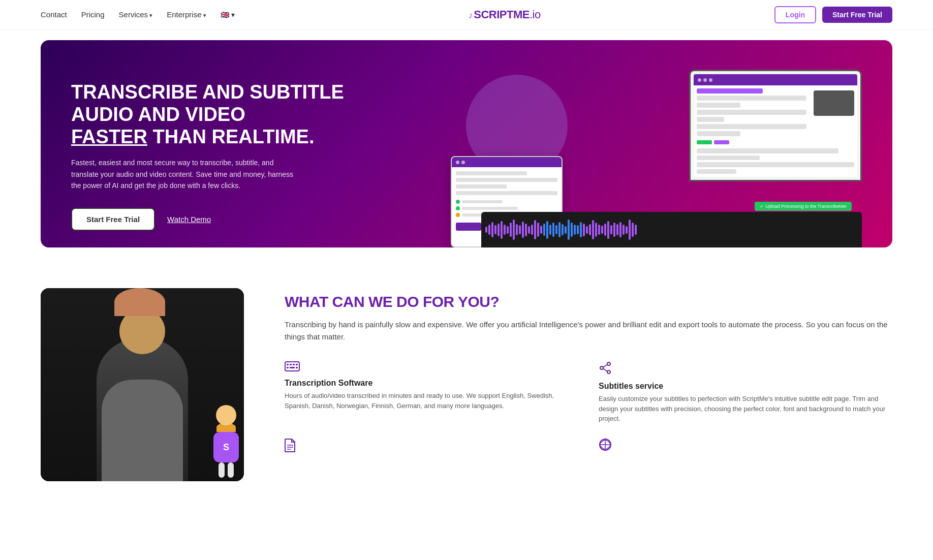  Describe the element at coordinates (233, 15) in the screenshot. I see `chevron-down-icon: ▾` at that location.